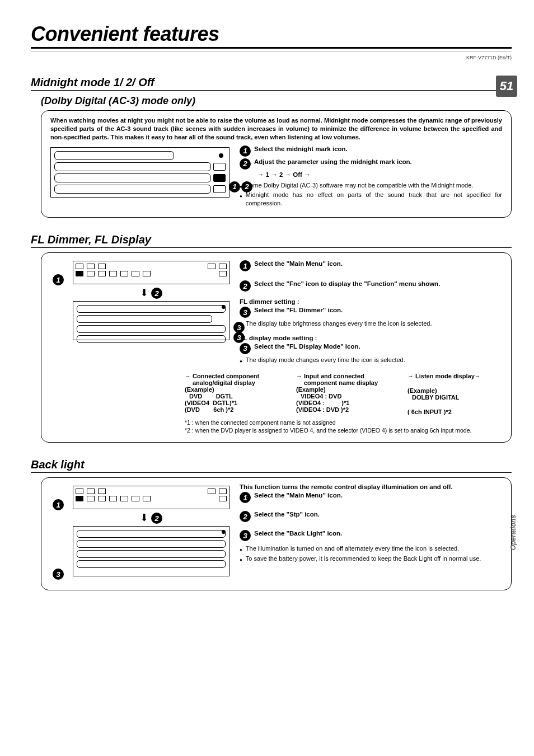  Describe the element at coordinates (371, 338) in the screenshot. I see `fl-display-head: FL display mode setting :` at that location.